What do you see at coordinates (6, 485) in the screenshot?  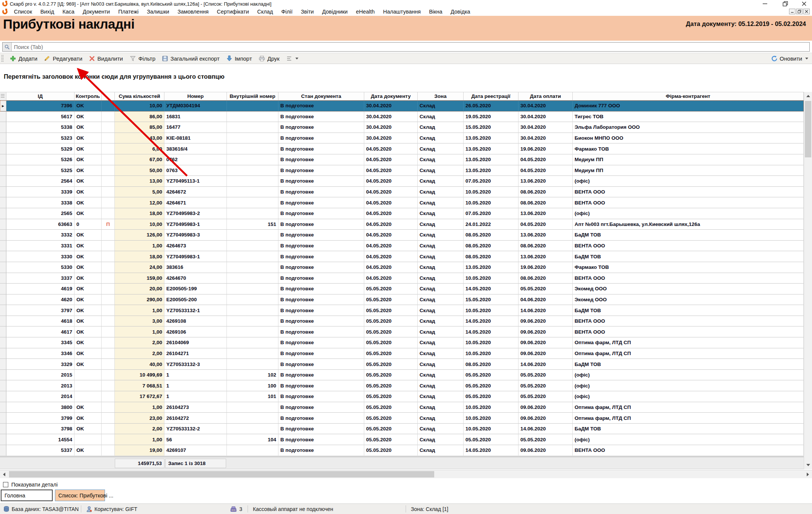 I see `details-checkbox` at bounding box center [6, 485].